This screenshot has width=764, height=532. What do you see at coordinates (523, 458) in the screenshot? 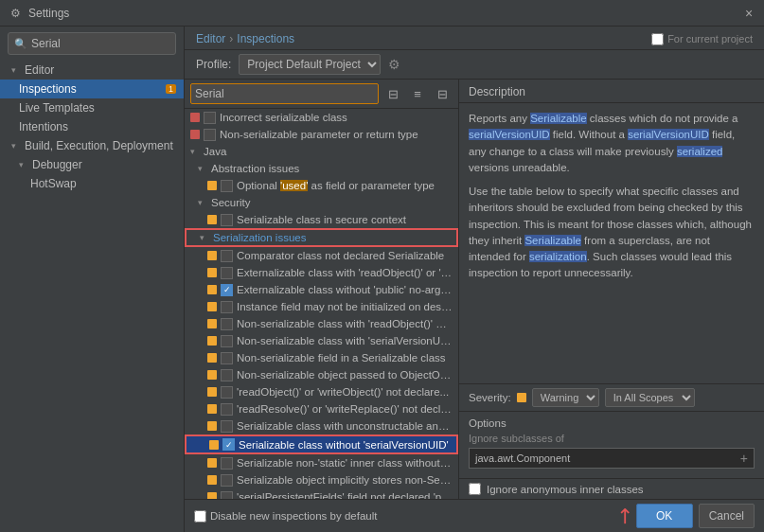
I see `java-component-value: java.awt.Component` at bounding box center [523, 458].